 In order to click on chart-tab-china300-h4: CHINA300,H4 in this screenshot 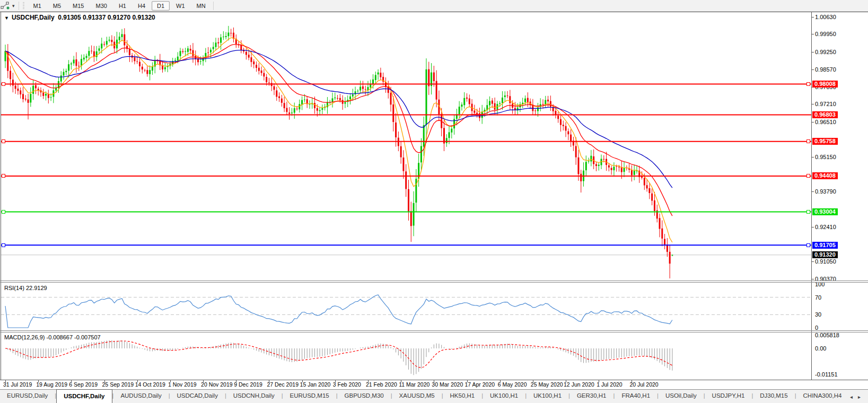, I will do `click(823, 397)`.